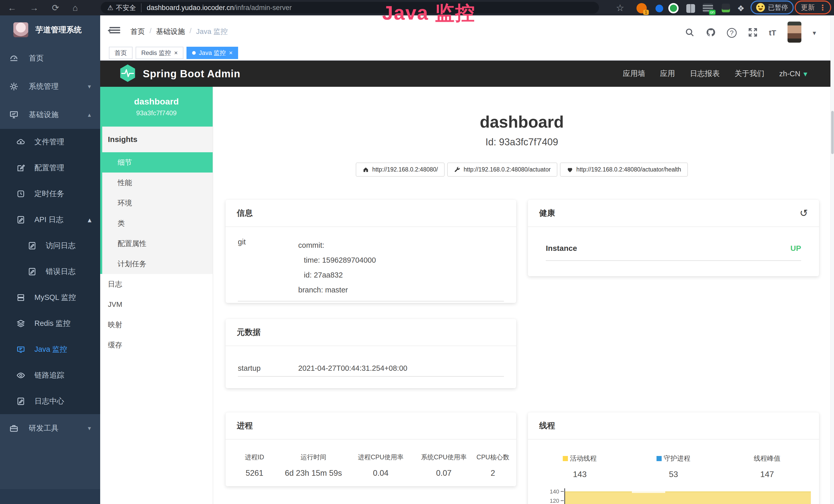 This screenshot has width=834, height=504. Describe the element at coordinates (157, 139) in the screenshot. I see `insights-section-label: Insights` at that location.